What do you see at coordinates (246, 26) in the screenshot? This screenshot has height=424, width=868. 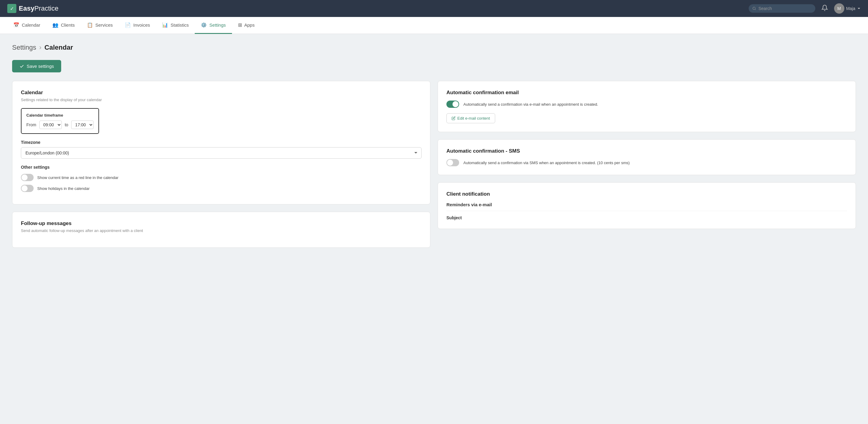 I see `nav-apps: ⊞ Apps` at bounding box center [246, 26].